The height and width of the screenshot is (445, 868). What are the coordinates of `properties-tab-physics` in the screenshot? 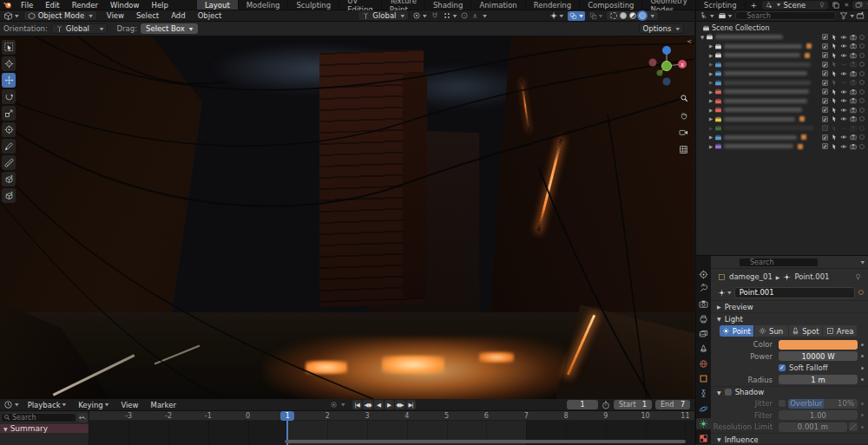 It's located at (703, 409).